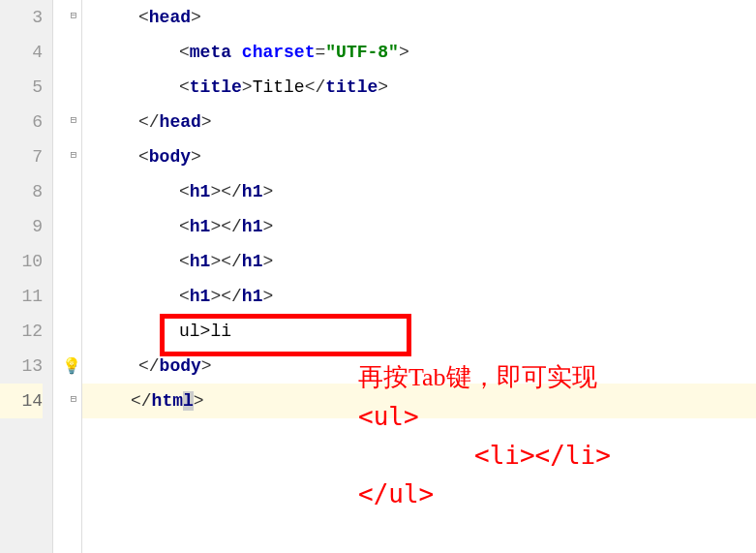 Image resolution: width=756 pixels, height=553 pixels. I want to click on code-line: </head>, so click(419, 122).